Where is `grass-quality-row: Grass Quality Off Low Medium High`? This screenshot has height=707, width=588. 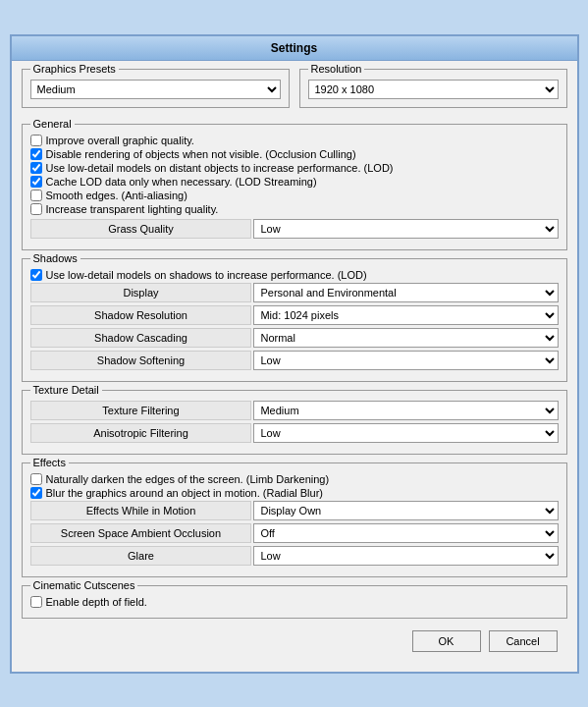 grass-quality-row: Grass Quality Off Low Medium High is located at coordinates (294, 229).